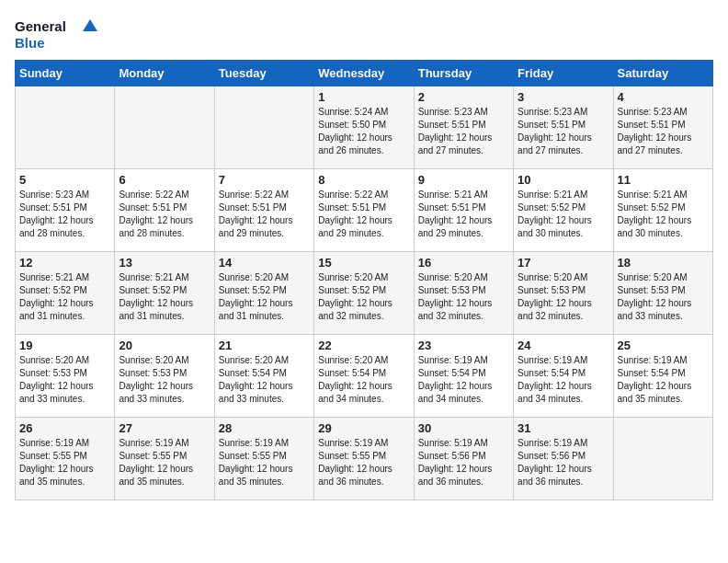 This screenshot has width=728, height=563. I want to click on weekday-header-row: SundayMondayTuesdayWednesdayThursdayFrid…, so click(364, 74).